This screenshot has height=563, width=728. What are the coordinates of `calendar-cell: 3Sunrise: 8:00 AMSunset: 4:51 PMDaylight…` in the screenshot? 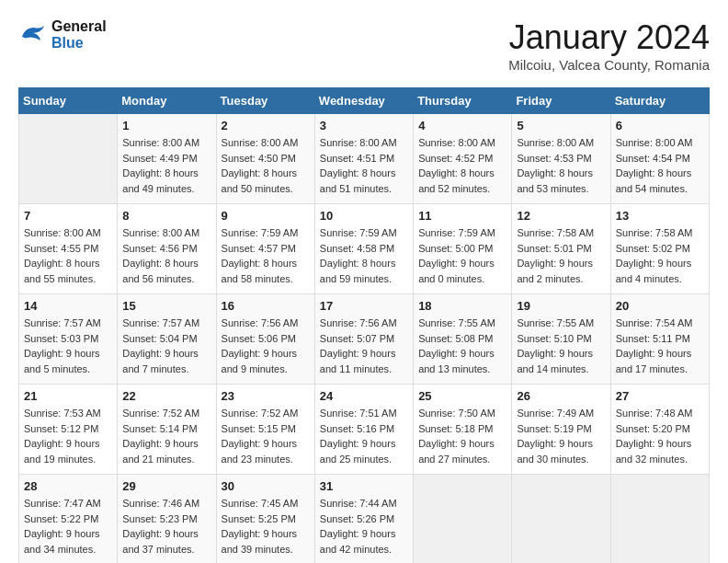 It's located at (364, 159).